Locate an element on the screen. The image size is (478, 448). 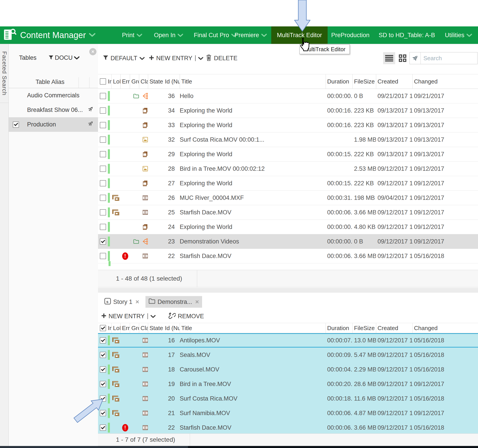
menu-item-premiere: Premiere is located at coordinates (251, 35).